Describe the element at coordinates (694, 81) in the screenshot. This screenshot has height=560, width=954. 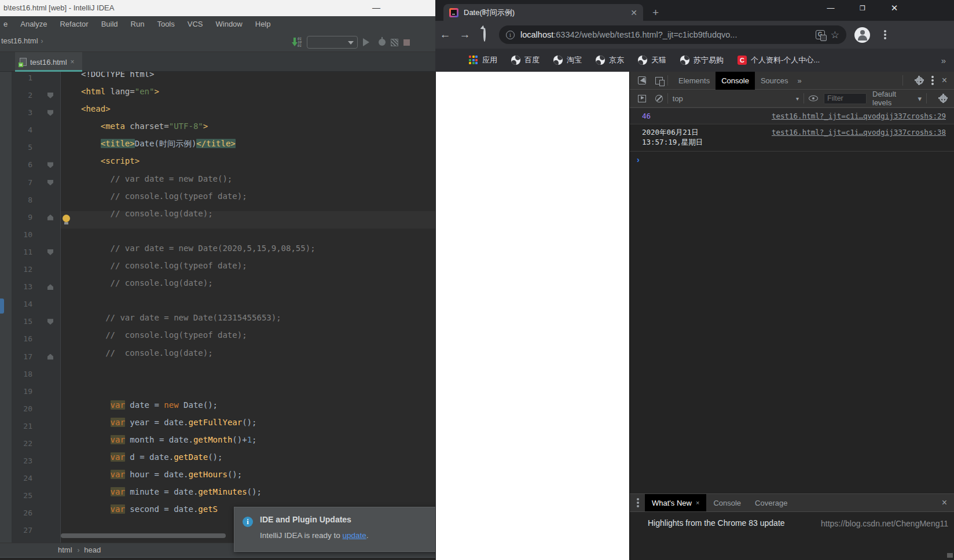
I see `devtools-tab-elements: Elements` at that location.